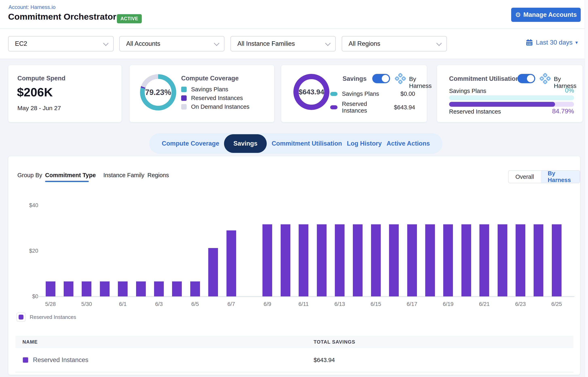  I want to click on on-demand-label: On Demand Instances, so click(221, 107).